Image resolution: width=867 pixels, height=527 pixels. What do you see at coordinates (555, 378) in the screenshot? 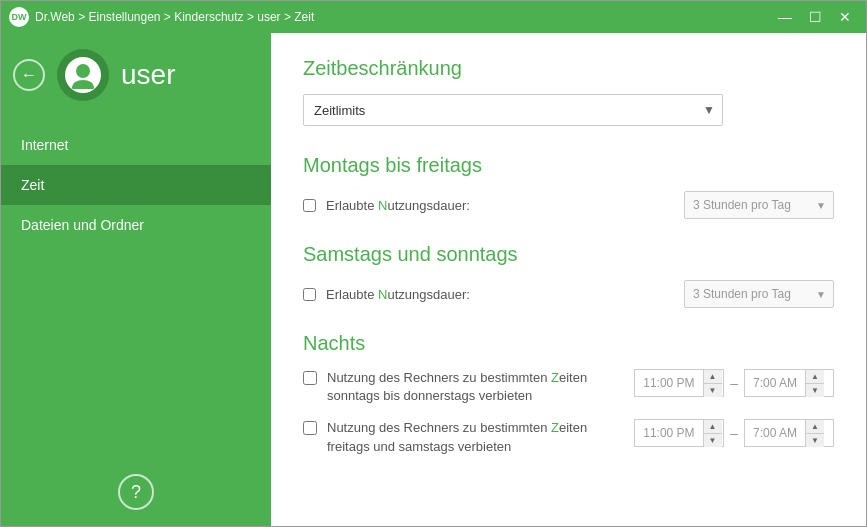
I see `nachts-row1-highlight: Z` at bounding box center [555, 378].